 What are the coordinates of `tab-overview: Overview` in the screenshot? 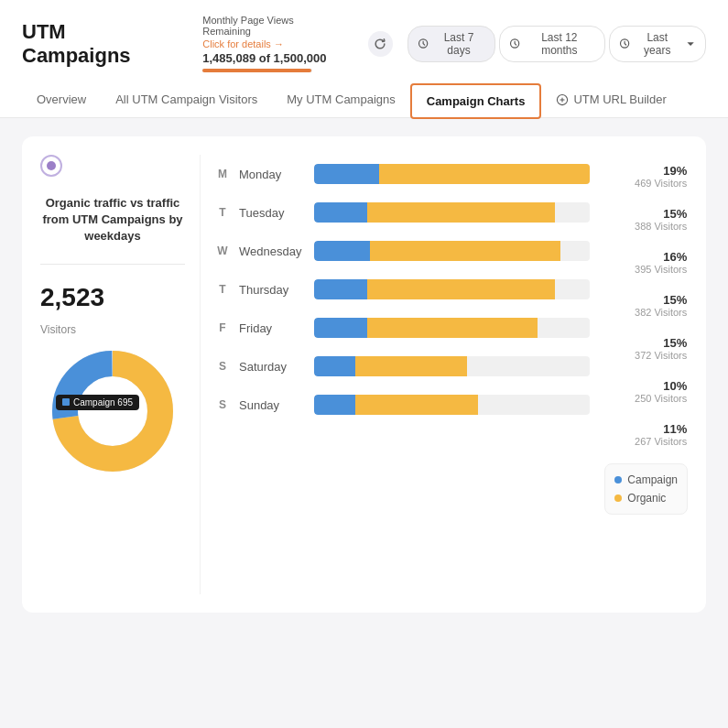 It's located at (61, 101).